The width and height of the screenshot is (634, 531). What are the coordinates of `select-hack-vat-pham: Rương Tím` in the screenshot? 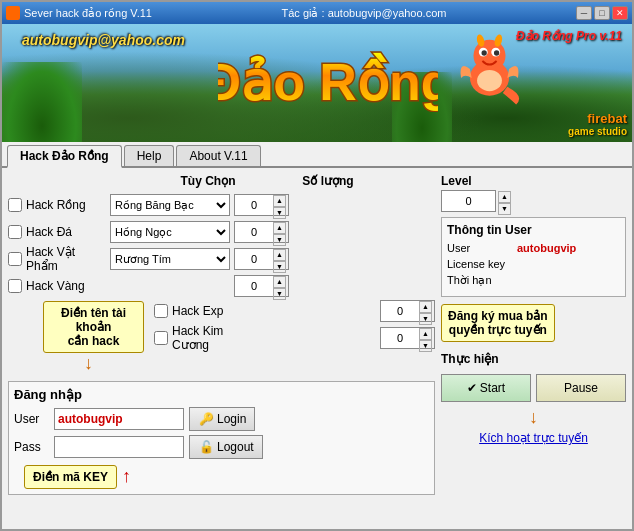 It's located at (170, 259).